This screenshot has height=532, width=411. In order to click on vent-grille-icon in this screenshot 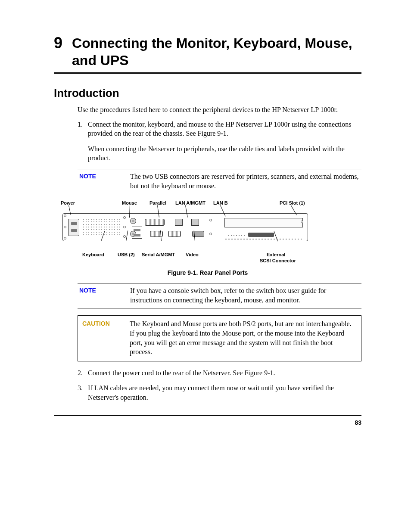, I will do `click(102, 227)`.